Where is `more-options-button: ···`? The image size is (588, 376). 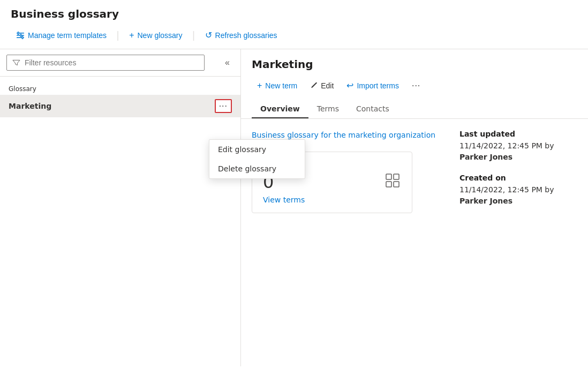 more-options-button: ··· is located at coordinates (416, 86).